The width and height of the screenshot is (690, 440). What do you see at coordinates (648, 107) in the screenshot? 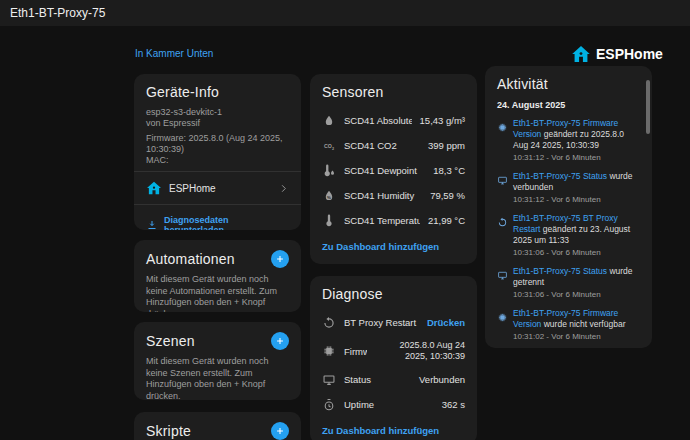
I see `activity-scrollbar` at bounding box center [648, 107].